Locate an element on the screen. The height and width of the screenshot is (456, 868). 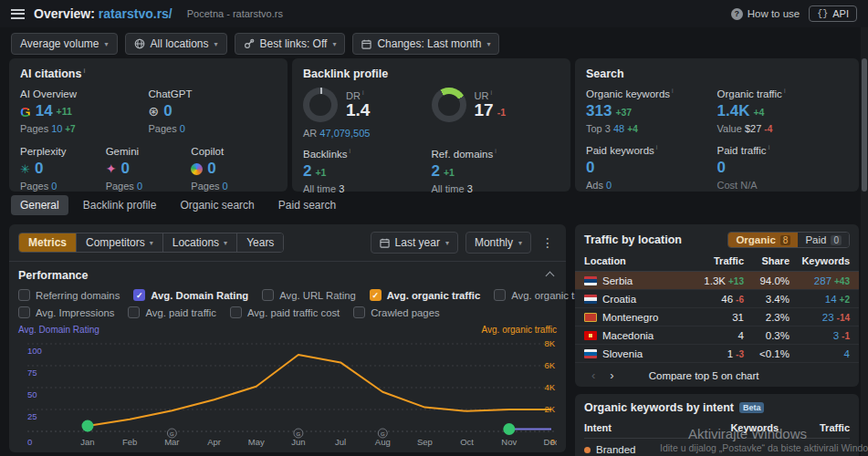
toggle-paid: Paid0 is located at coordinates (823, 240).